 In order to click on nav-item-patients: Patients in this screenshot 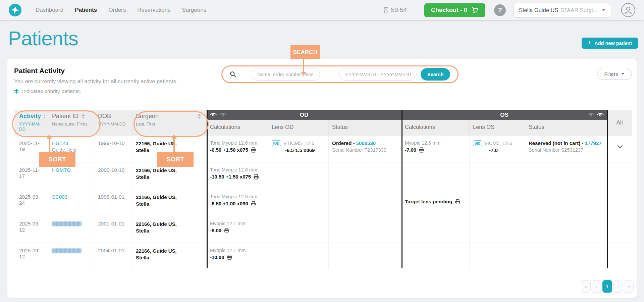, I will do `click(86, 10)`.